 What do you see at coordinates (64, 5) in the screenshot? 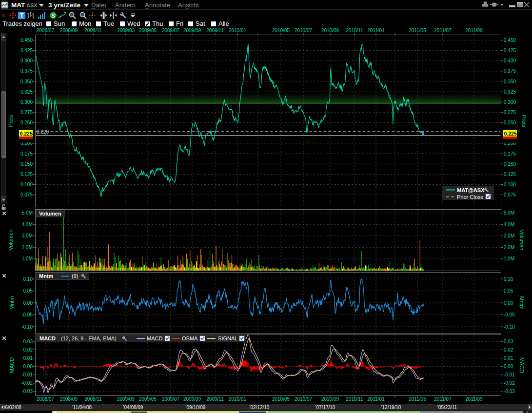
I see `svg-text: 3 yrs/Zeile` at bounding box center [64, 5].